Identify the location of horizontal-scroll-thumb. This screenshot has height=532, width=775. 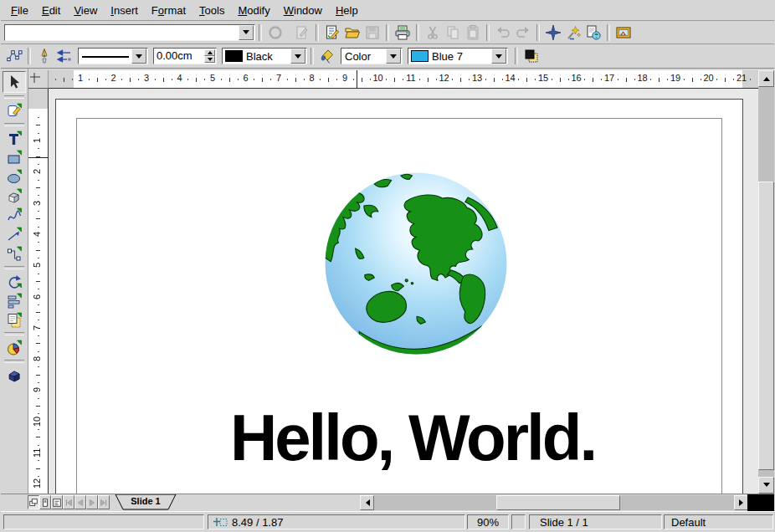
(558, 503).